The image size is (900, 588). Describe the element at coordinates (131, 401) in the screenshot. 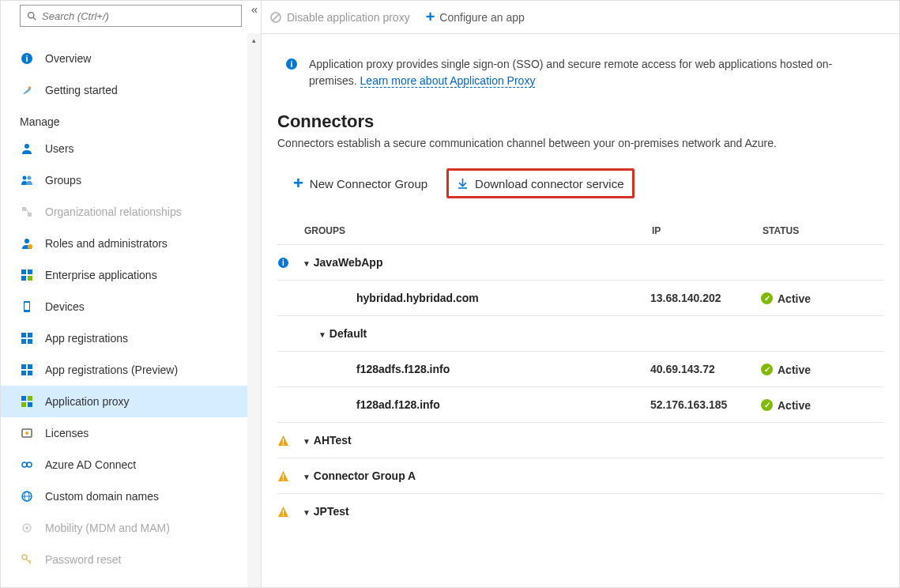

I see `sidebar-item-application-proxy: Application proxy` at that location.